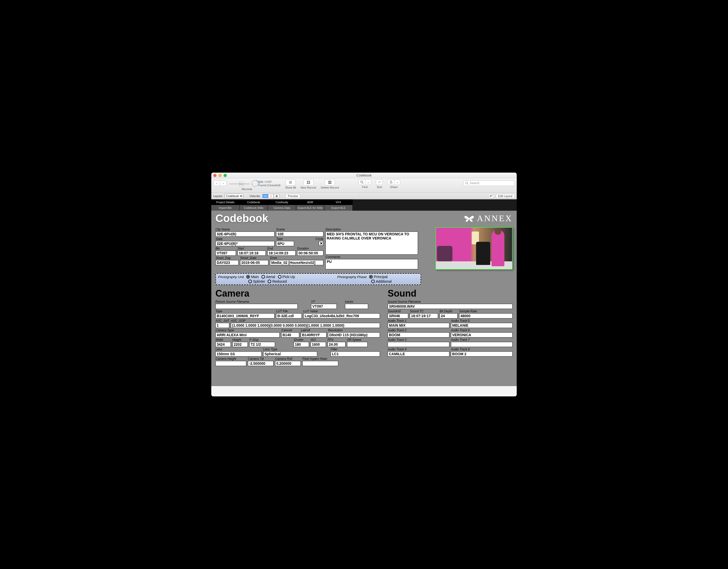 The image size is (728, 569). What do you see at coordinates (261, 364) in the screenshot?
I see `camtilt-field: -2.500000` at bounding box center [261, 364].